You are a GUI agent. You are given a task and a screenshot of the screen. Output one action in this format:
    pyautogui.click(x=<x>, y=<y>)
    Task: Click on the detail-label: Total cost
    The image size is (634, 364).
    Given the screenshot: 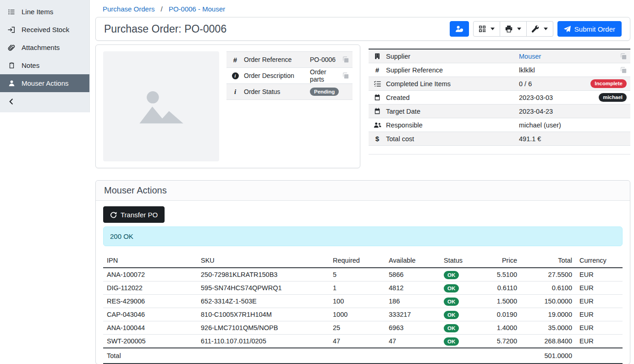 What is the action you would take?
    pyautogui.click(x=451, y=139)
    